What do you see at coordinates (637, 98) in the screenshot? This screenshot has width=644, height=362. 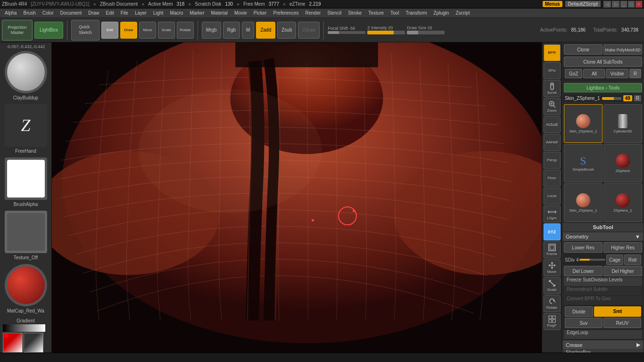 I see `skin-r-button: R` at bounding box center [637, 98].